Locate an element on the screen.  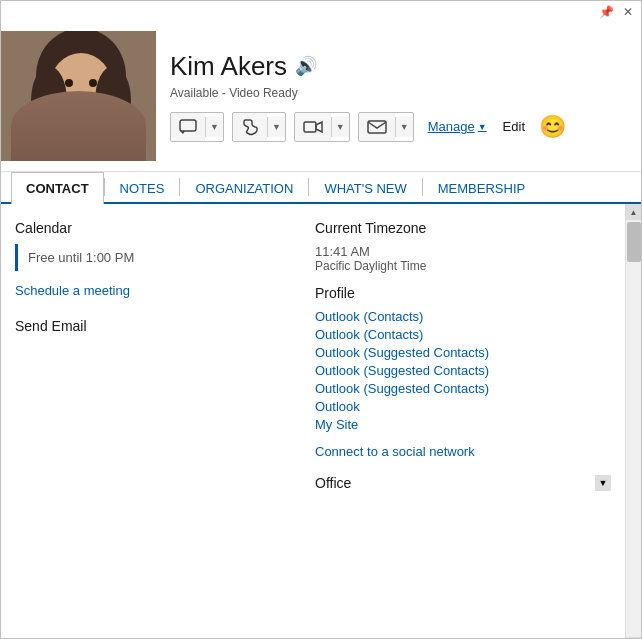
tab-notes: NOTES is located at coordinates (142, 188).